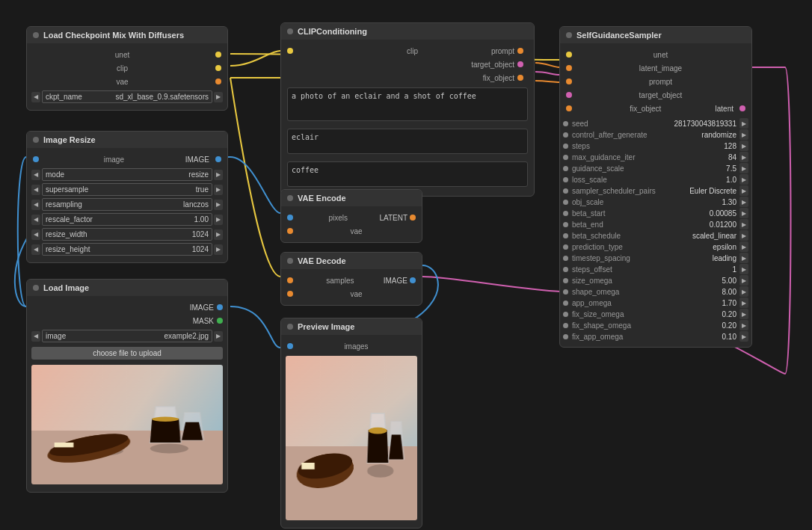  Describe the element at coordinates (218, 68) in the screenshot. I see `clip-port-dot` at that location.